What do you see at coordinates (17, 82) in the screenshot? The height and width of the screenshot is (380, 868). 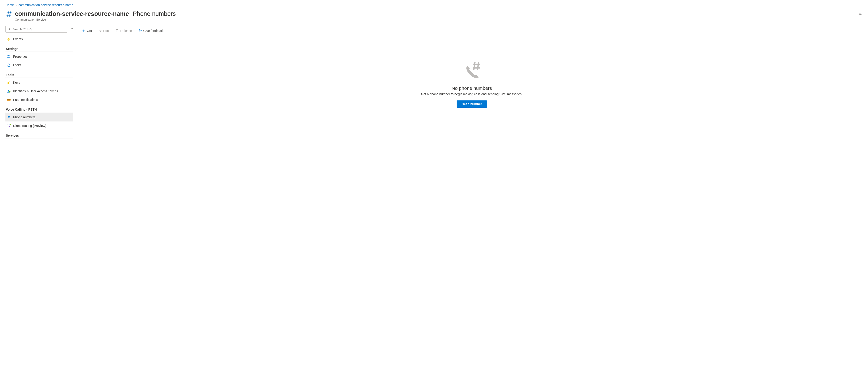 I see `sidebar-item-label: Keys` at bounding box center [17, 82].